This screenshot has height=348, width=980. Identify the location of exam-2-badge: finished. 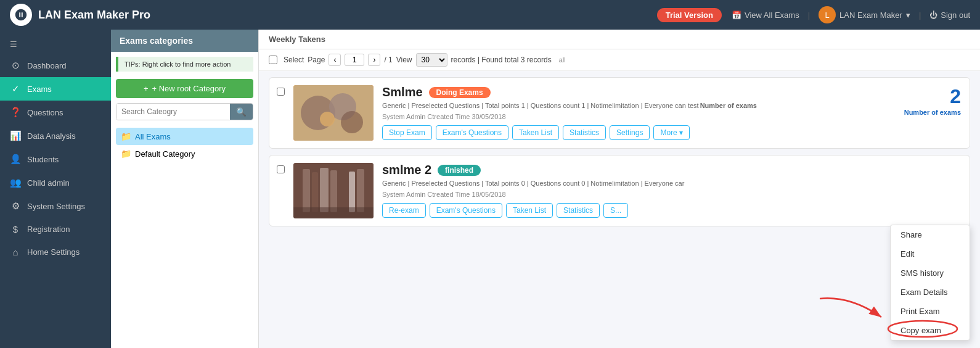
(459, 170).